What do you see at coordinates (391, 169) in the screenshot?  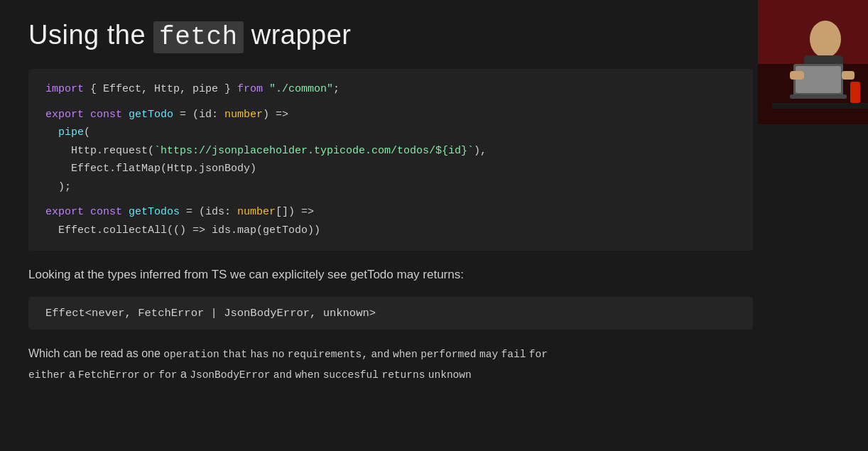 I see `code-line-5: Effect.flatMap(Http.jsonBody)` at bounding box center [391, 169].